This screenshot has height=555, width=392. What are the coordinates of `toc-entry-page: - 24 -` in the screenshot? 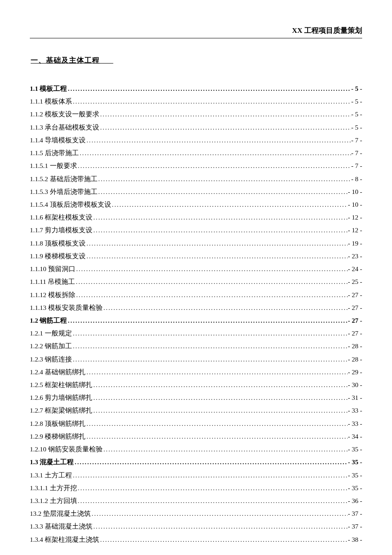 It's located at (355, 269).